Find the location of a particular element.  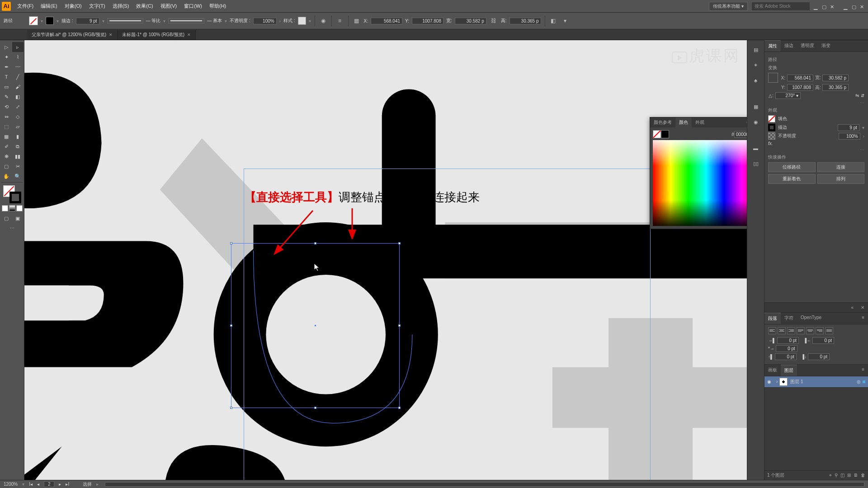

tab-close-icon: ✕ is located at coordinates (189, 35).